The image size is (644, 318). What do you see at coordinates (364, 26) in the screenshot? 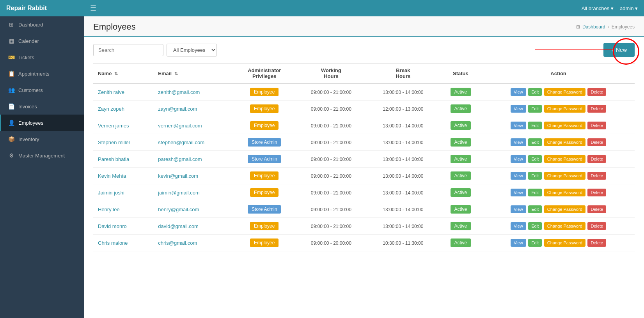
I see `page-header-bar: Employees ⊞ Dashboard › Employees` at bounding box center [364, 26].